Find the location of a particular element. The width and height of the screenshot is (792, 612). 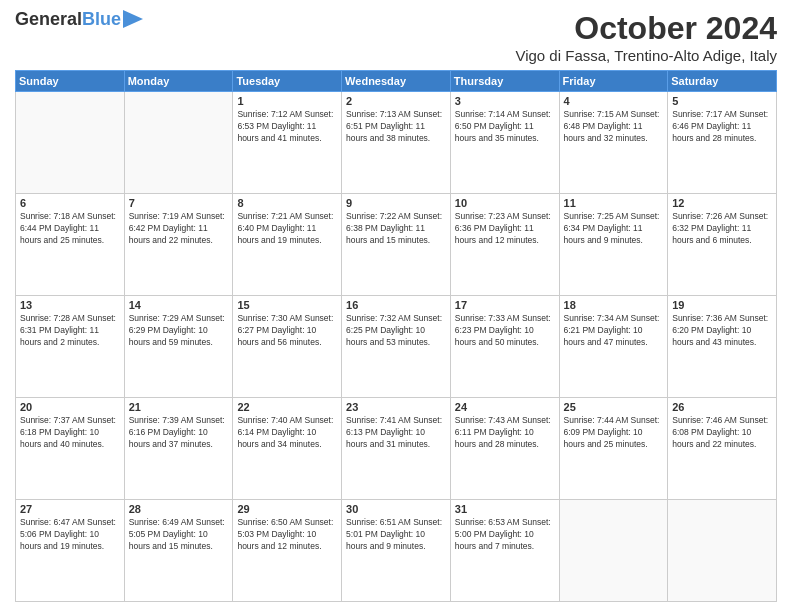

table-row: 22Sunrise: 7:40 AM Sunset: 6:14 PM Dayli… is located at coordinates (288, 449).